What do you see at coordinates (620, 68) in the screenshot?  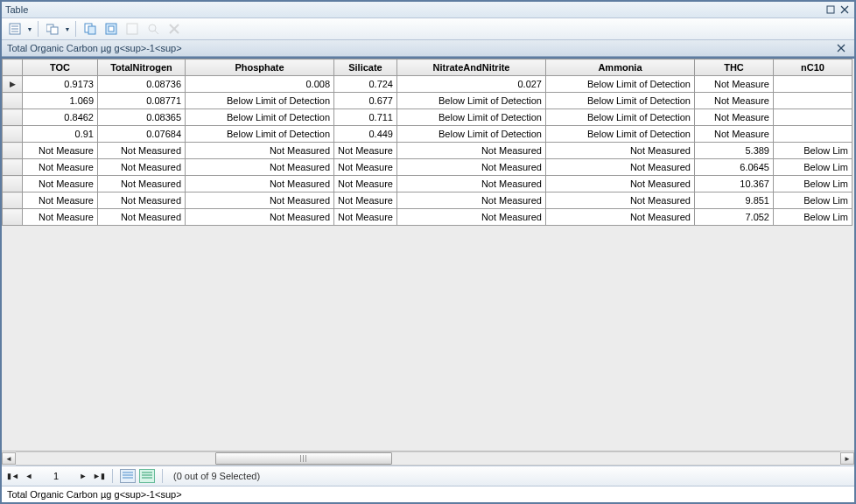 I see `column-header: Ammonia` at bounding box center [620, 68].